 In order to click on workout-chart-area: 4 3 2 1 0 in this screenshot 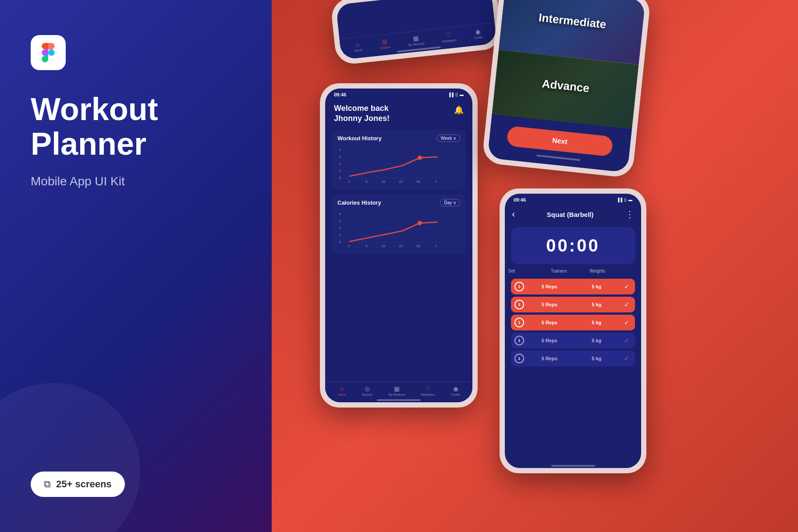, I will do `click(399, 165)`.